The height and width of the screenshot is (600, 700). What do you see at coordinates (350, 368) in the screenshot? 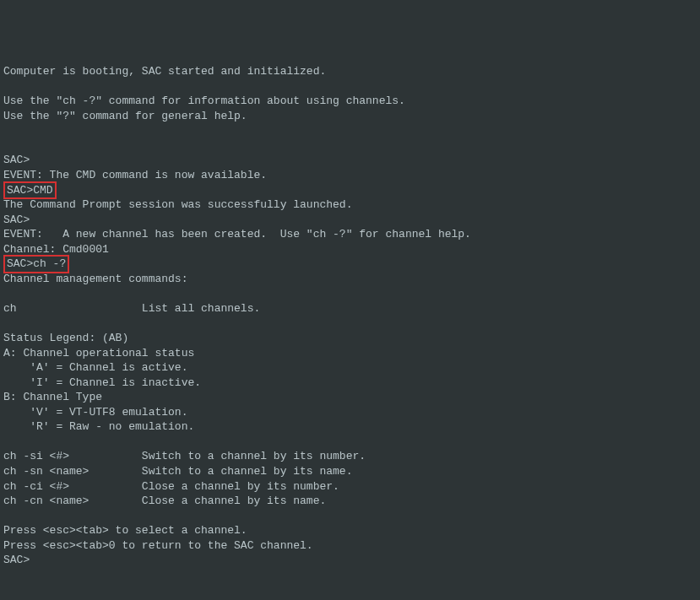
I see `terminal-line: 'A' = Channel is active.` at bounding box center [350, 368].